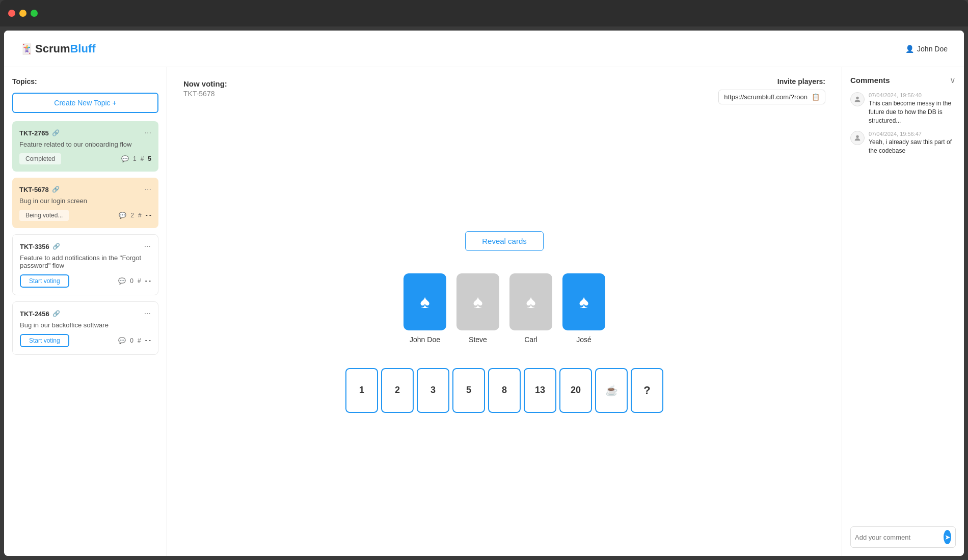 Image resolution: width=968 pixels, height=560 pixels. I want to click on vote-card-3: 3, so click(433, 390).